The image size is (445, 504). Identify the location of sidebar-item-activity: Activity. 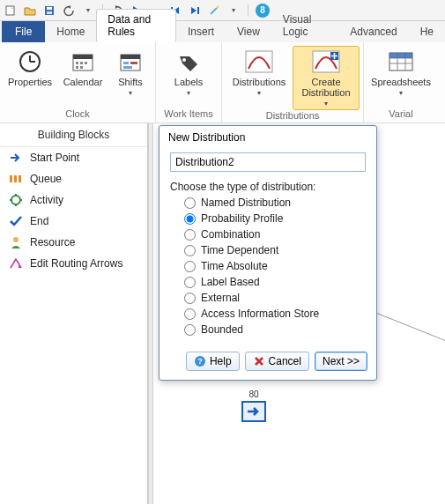
(74, 200).